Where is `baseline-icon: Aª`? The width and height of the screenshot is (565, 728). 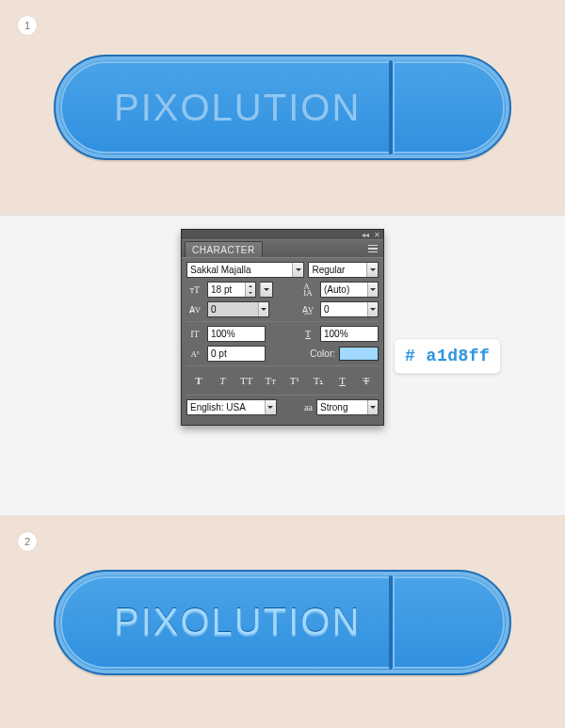 baseline-icon: Aª is located at coordinates (195, 354).